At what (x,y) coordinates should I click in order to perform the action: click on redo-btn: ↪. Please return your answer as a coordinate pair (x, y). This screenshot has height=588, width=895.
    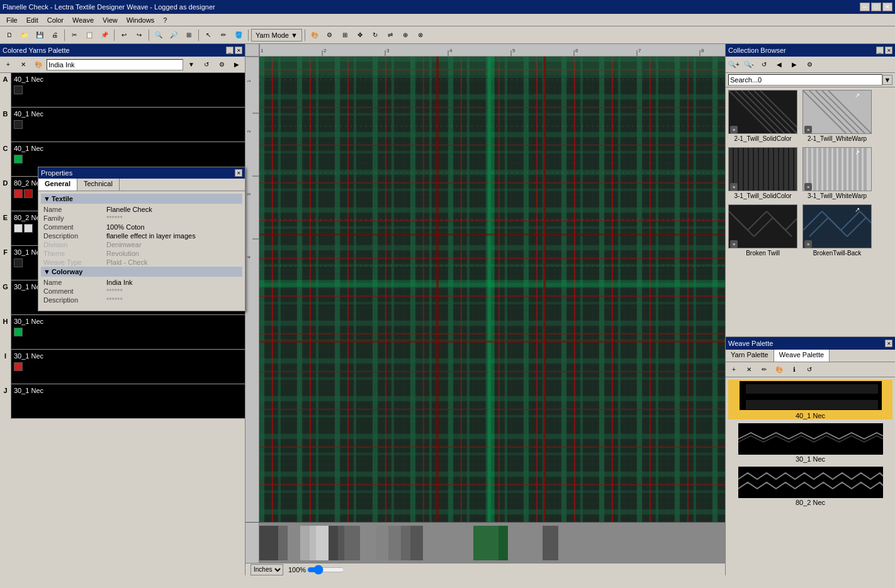
    Looking at the image, I should click on (139, 35).